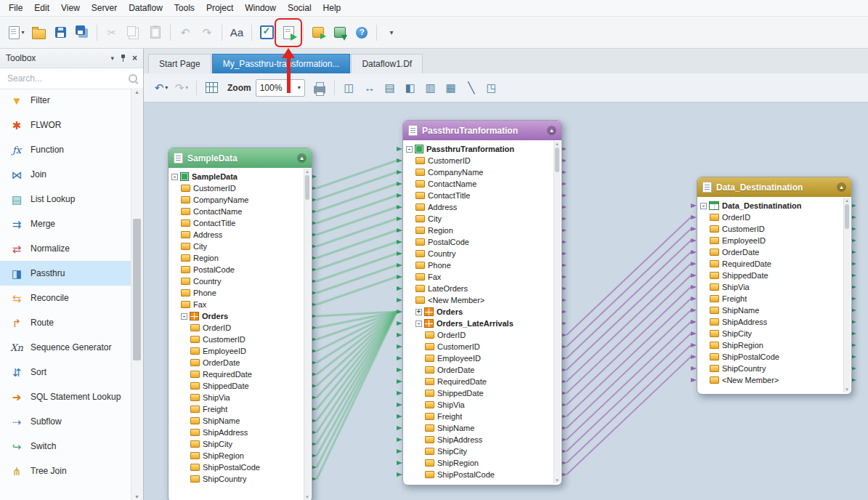 The image size is (868, 500). I want to click on paste-button, so click(155, 33).